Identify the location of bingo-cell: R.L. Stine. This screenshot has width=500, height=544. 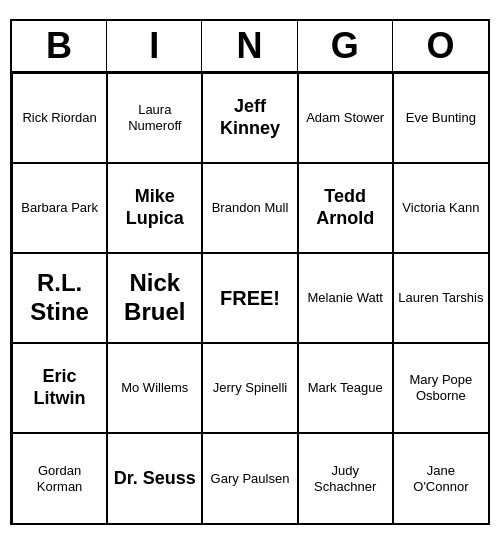
(60, 298).